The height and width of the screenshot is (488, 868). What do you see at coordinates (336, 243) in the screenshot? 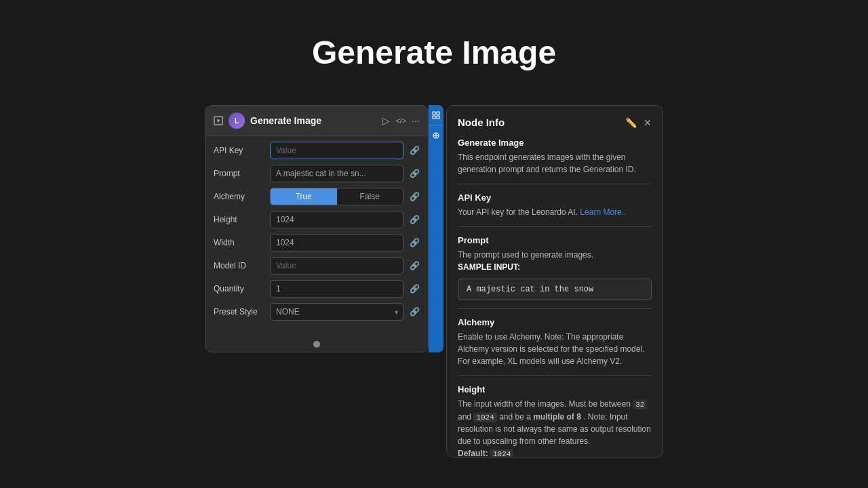
I see `width-input` at bounding box center [336, 243].